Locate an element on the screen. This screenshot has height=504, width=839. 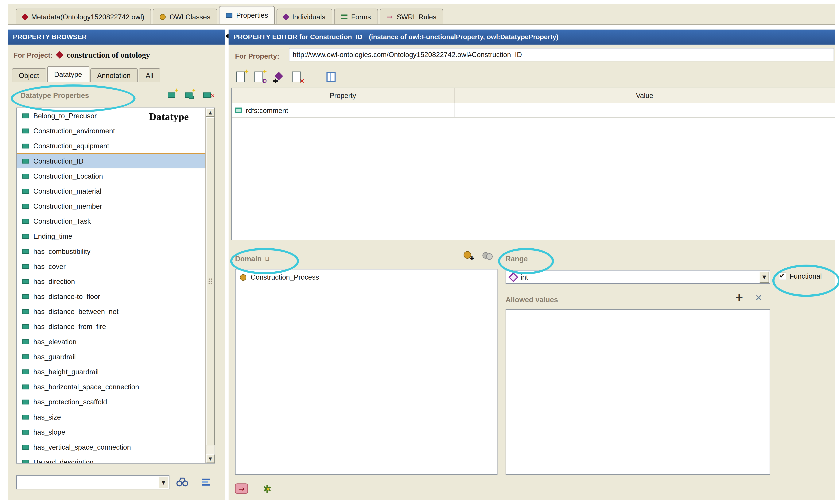
property-item: has_protection_scaffold is located at coordinates (111, 402).